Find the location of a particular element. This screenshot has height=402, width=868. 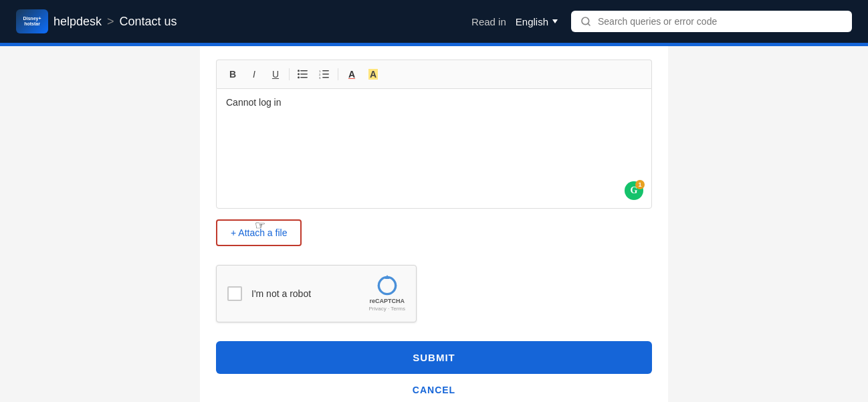

recaptcha-arrows-icon is located at coordinates (387, 286).